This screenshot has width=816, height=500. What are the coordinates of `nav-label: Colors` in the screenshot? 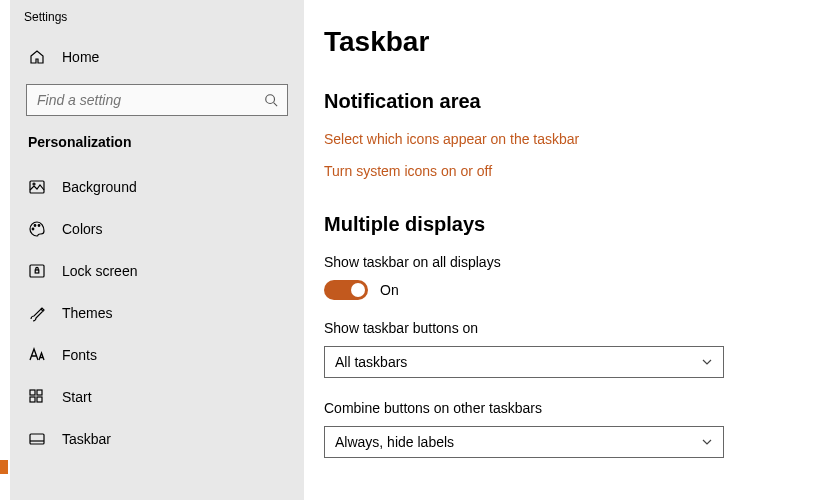 It's located at (82, 229).